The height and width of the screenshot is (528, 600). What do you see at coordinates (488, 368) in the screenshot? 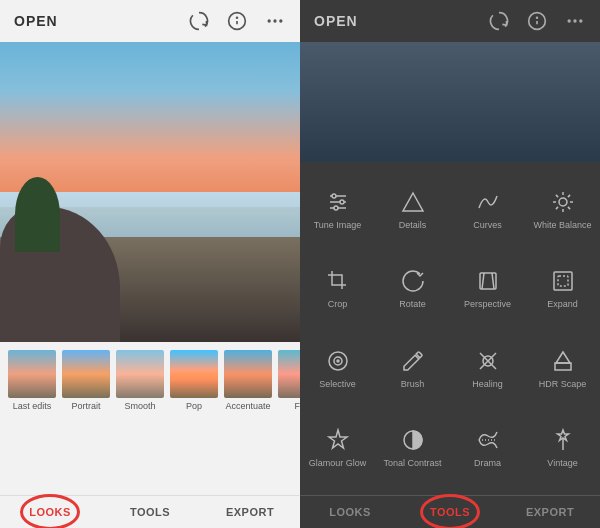
I see `tool-healing: Healing` at bounding box center [488, 368].